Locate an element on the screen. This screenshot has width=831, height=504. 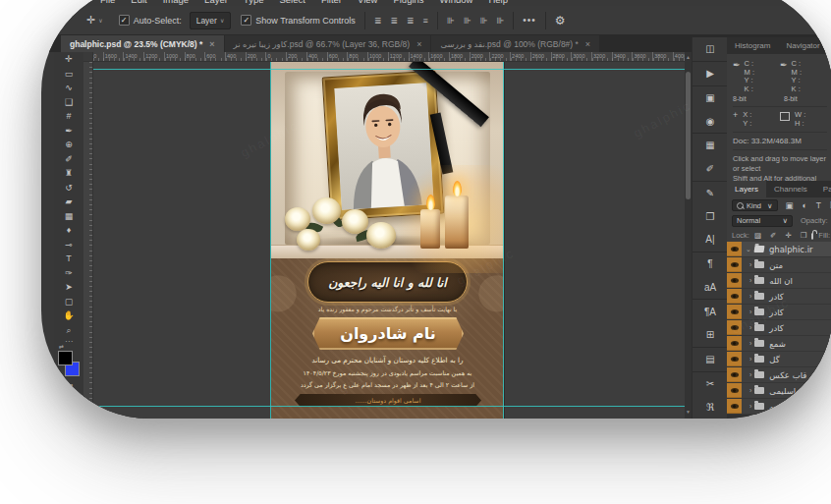
layer-group-frame-1: › کادر is located at coordinates (779, 297).